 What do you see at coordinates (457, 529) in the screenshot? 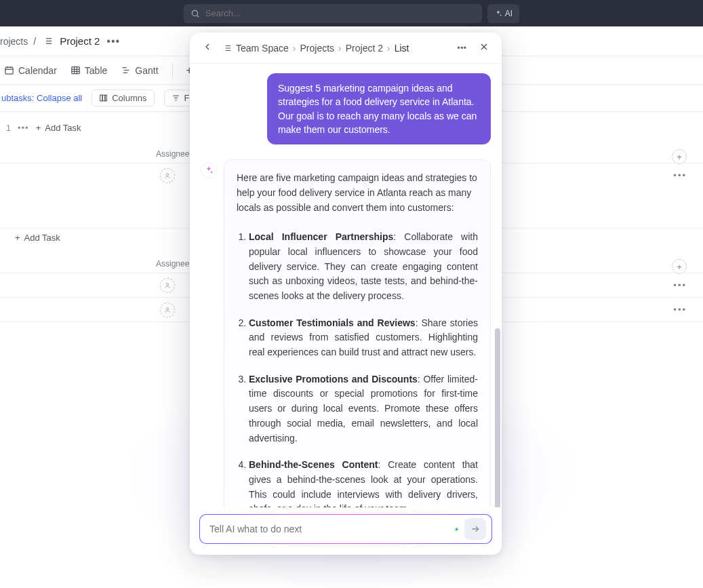
I see `status-indicator` at bounding box center [457, 529].